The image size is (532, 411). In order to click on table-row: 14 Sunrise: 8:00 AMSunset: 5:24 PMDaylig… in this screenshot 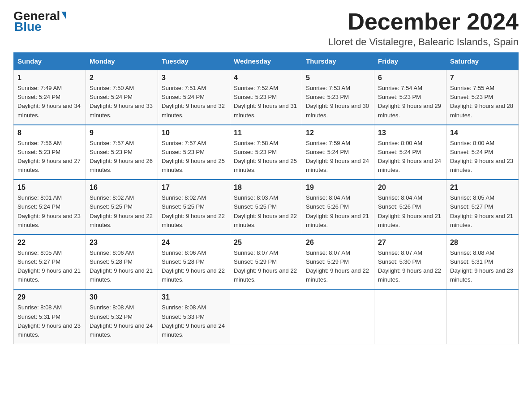, I will do `click(483, 152)`.